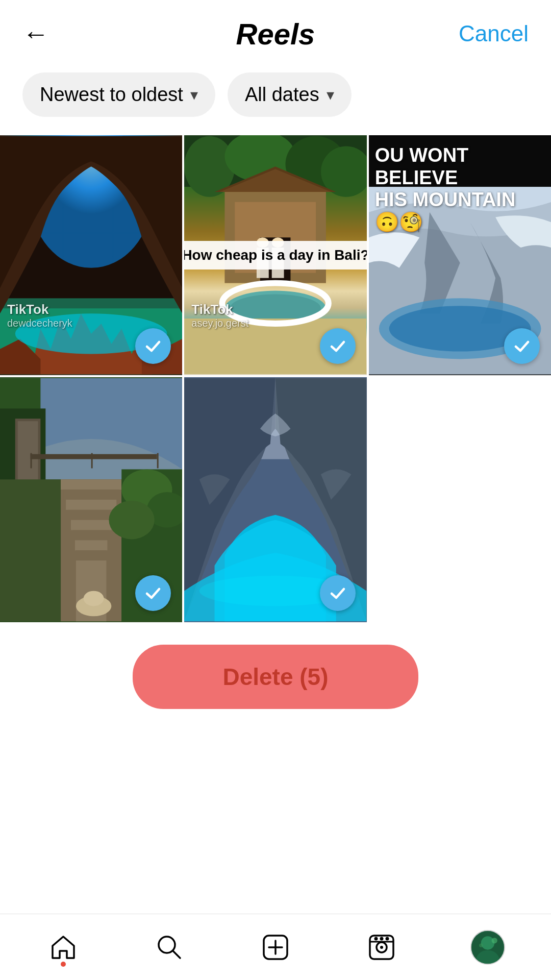 The image size is (551, 980). What do you see at coordinates (111, 95) in the screenshot?
I see `sort-filter-label: Newest to oldest` at bounding box center [111, 95].